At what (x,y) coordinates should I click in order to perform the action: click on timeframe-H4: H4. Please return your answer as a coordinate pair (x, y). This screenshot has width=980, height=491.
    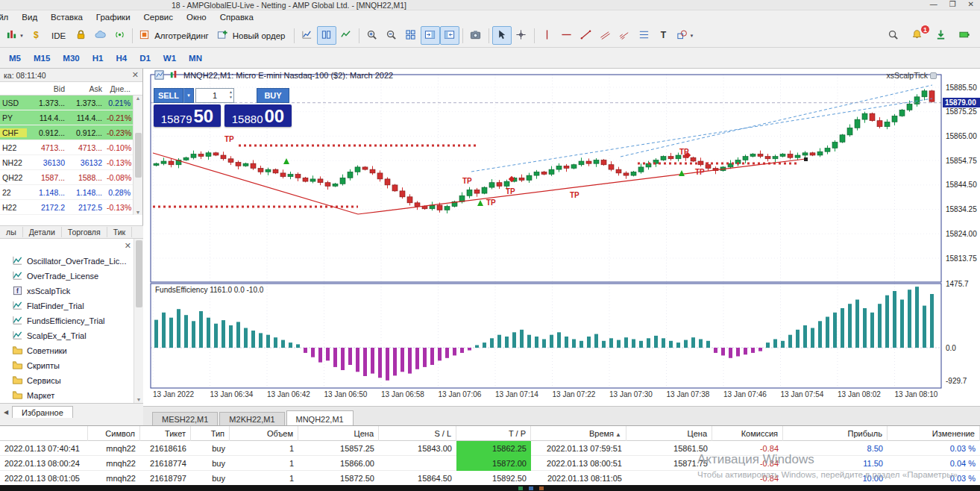
    Looking at the image, I should click on (121, 58).